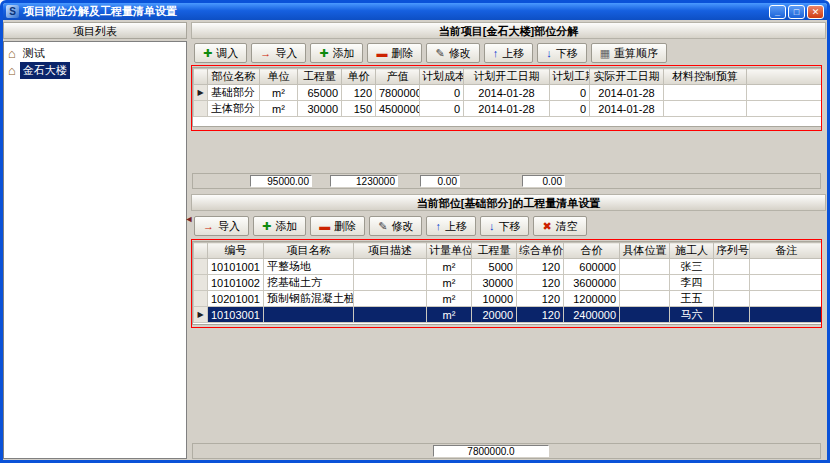 The image size is (830, 463). I want to click on cell-total-price: 600000, so click(592, 267).